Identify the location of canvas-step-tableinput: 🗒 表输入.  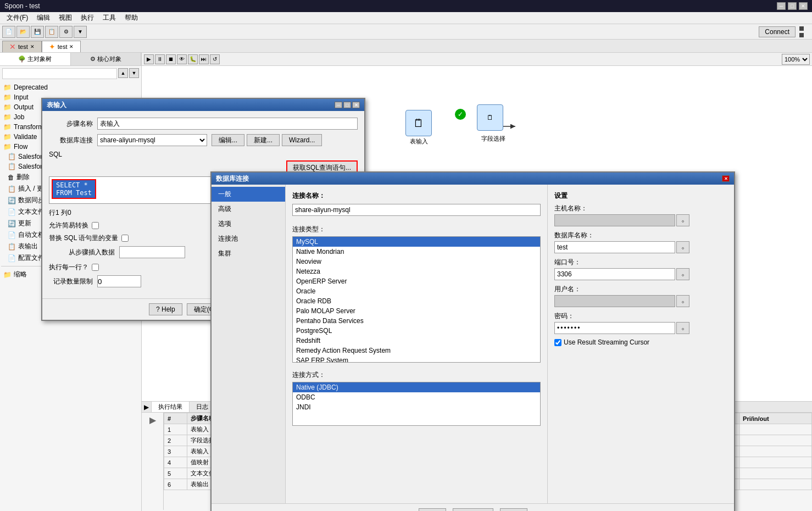
(419, 127).